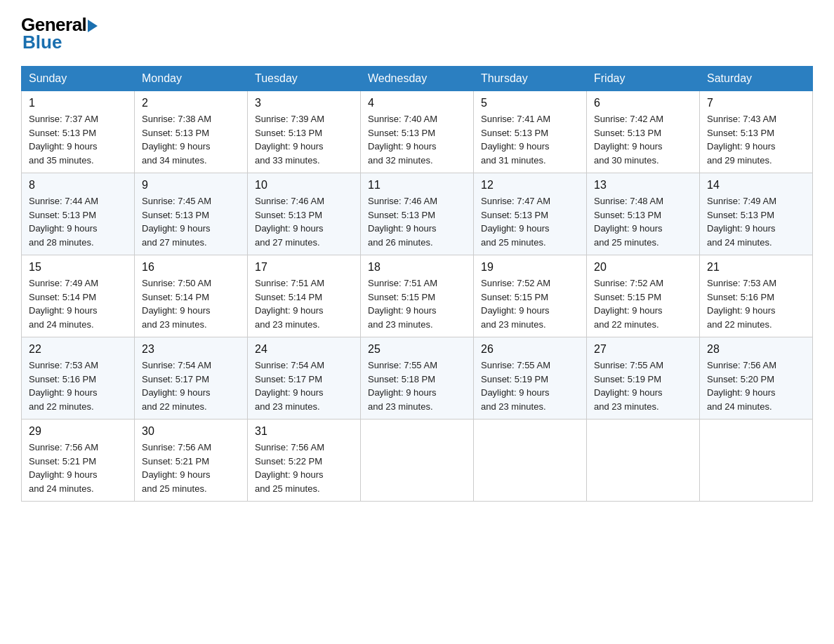 The width and height of the screenshot is (834, 644). I want to click on calendar-day-cell: 4Sunrise: 7:40 AMSunset: 5:13 PMDaylight…, so click(417, 132).